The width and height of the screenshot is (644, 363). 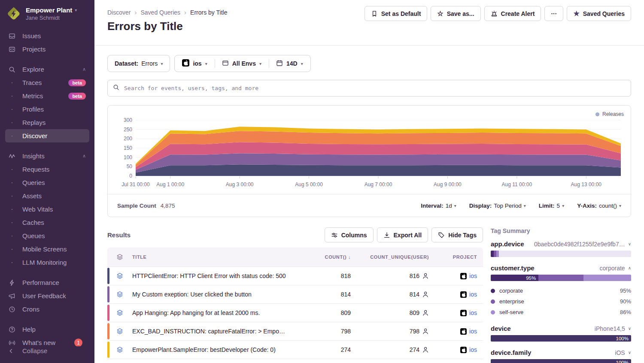 I want to click on row-title: EXC_BAD_INSTRUCTION: captureFatalError: …, so click(x=212, y=331).